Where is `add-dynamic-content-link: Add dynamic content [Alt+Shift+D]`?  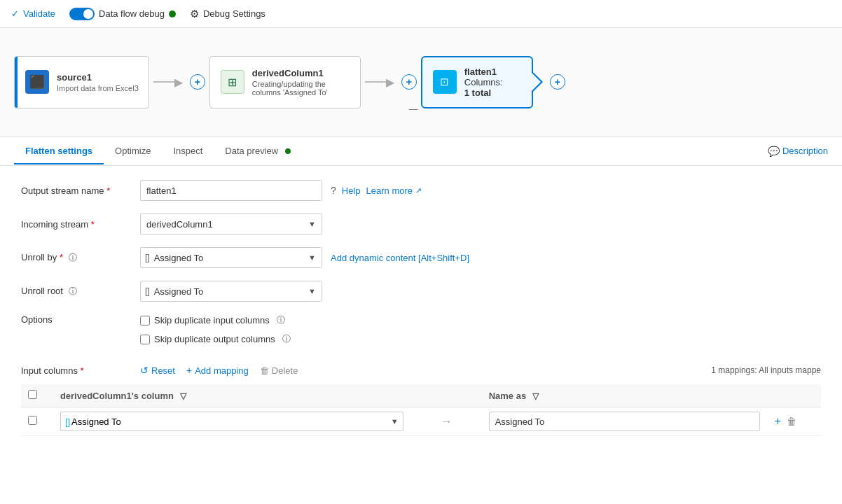
add-dynamic-content-link: Add dynamic content [Alt+Shift+D] is located at coordinates (400, 258).